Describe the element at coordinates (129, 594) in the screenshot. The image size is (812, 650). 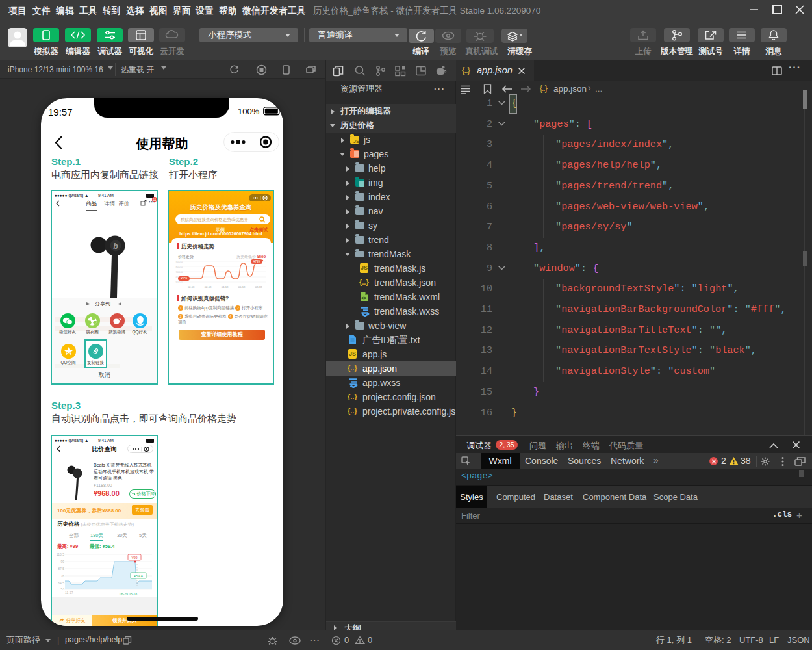
I see `svg-text: 06-29 05-18` at that location.